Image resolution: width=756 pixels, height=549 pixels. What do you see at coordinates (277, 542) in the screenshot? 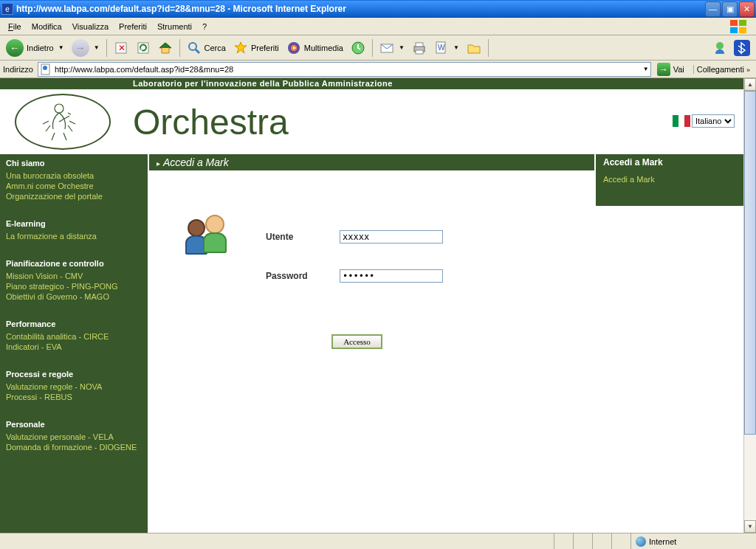
I see `status-text` at bounding box center [277, 542].